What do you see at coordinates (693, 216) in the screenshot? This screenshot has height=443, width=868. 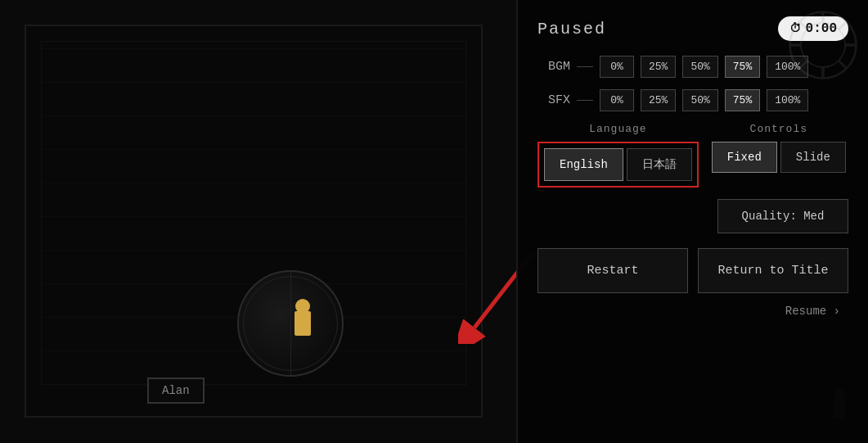 I see `quality-row: Quality: Med` at bounding box center [693, 216].